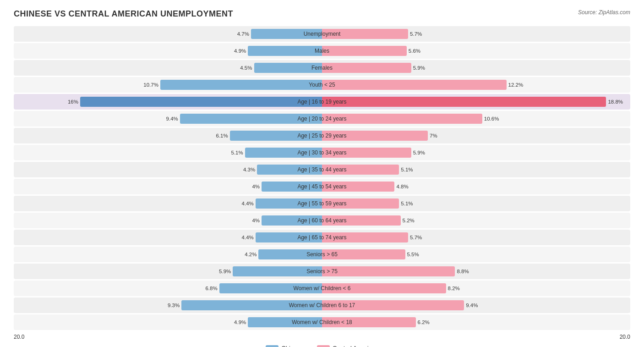  Describe the element at coordinates (322, 271) in the screenshot. I see `bar-center-label: Seniors > 75` at that location.